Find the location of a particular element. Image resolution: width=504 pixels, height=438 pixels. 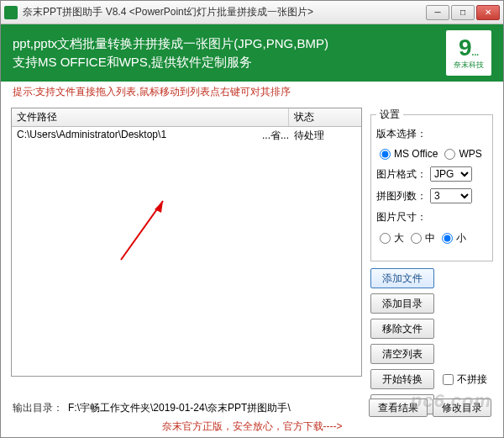

add-dir-button: 添加目录 is located at coordinates (402, 303).